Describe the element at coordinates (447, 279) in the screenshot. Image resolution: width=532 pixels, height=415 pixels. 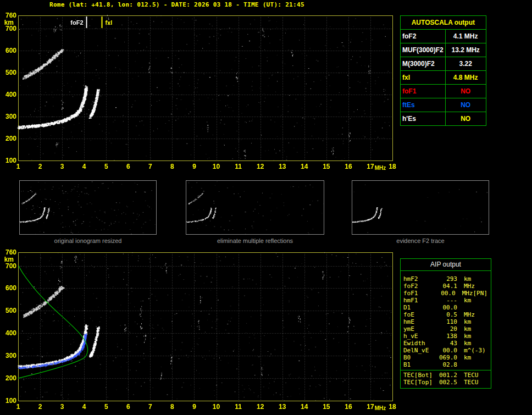
I see `aip-row-value: 293` at that location.